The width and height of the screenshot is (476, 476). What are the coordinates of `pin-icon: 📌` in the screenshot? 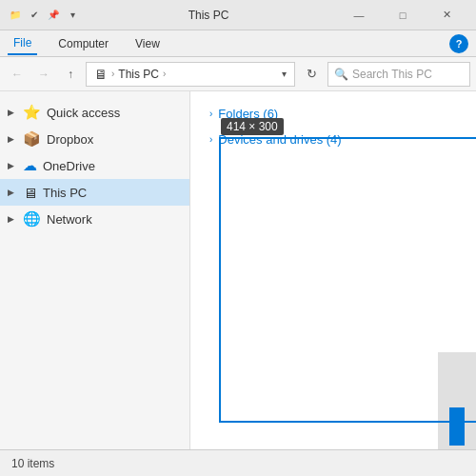 It's located at (53, 15).